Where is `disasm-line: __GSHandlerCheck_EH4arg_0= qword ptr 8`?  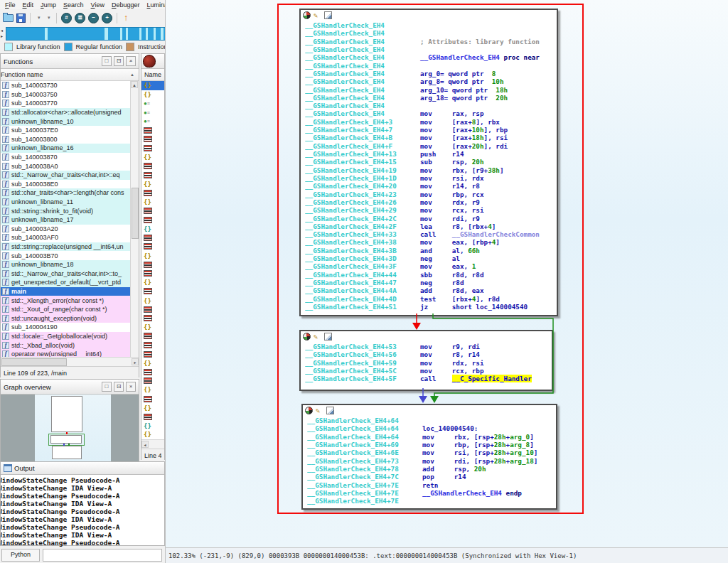
disasm-line: __GSHandlerCheck_EH4arg_0= qword ptr 8 is located at coordinates (431, 74).